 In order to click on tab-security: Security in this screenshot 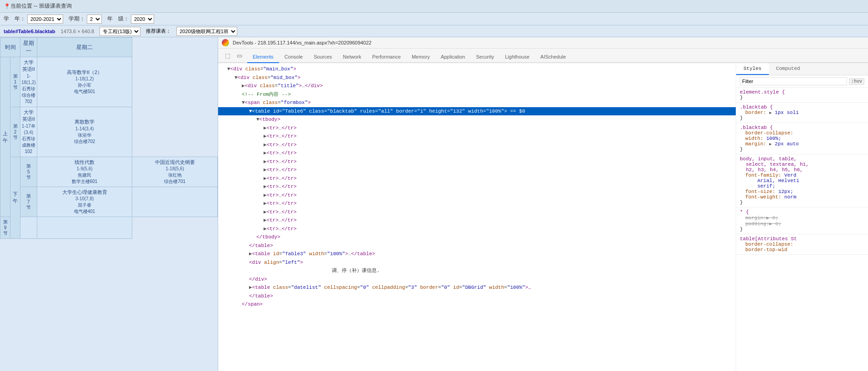, I will do `click(485, 57)`.